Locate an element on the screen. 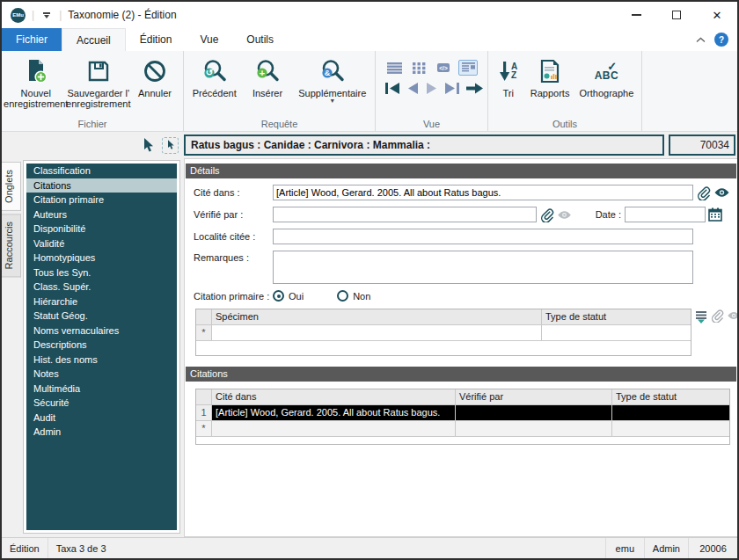 This screenshot has width=739, height=560. close-button: ✕ is located at coordinates (717, 15).